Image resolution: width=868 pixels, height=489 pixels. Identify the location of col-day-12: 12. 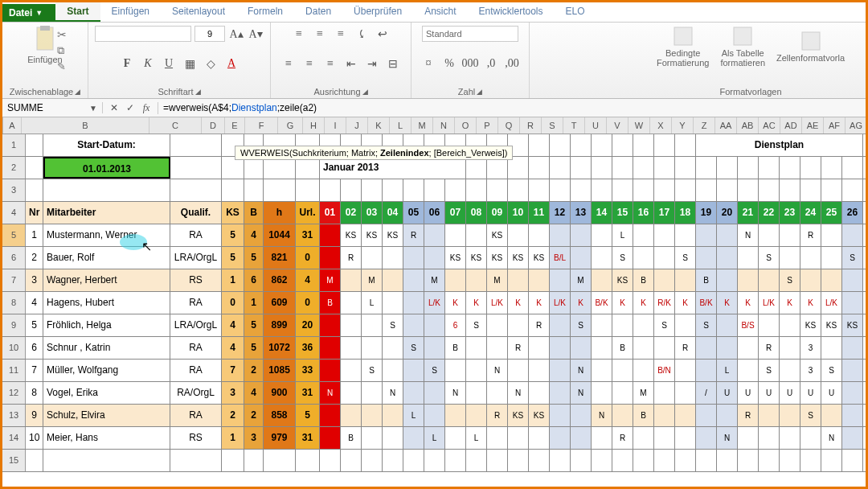
(560, 212).